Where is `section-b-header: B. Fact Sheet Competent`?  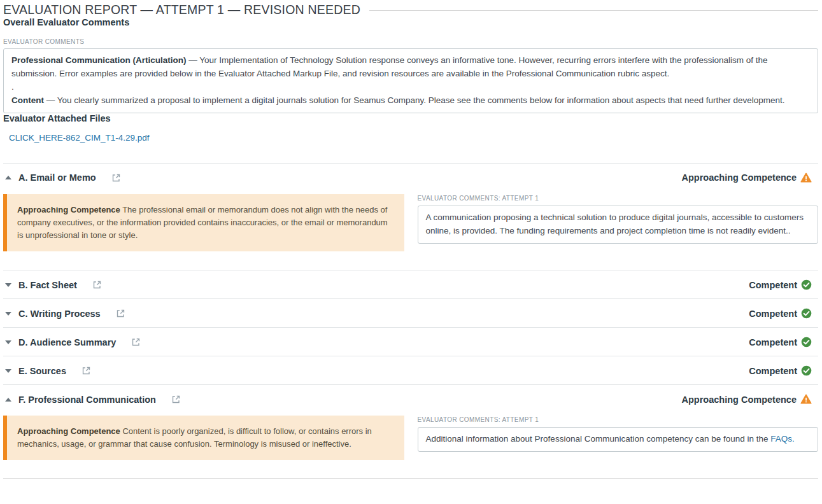
section-b-header: B. Fact Sheet Competent is located at coordinates (411, 284).